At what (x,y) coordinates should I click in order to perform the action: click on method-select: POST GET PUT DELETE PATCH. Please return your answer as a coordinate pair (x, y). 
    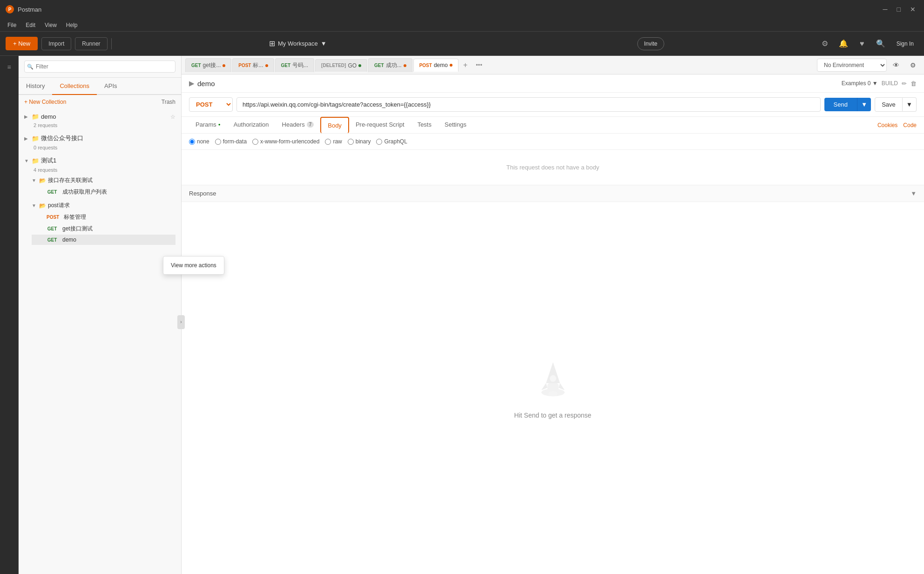
    Looking at the image, I should click on (211, 104).